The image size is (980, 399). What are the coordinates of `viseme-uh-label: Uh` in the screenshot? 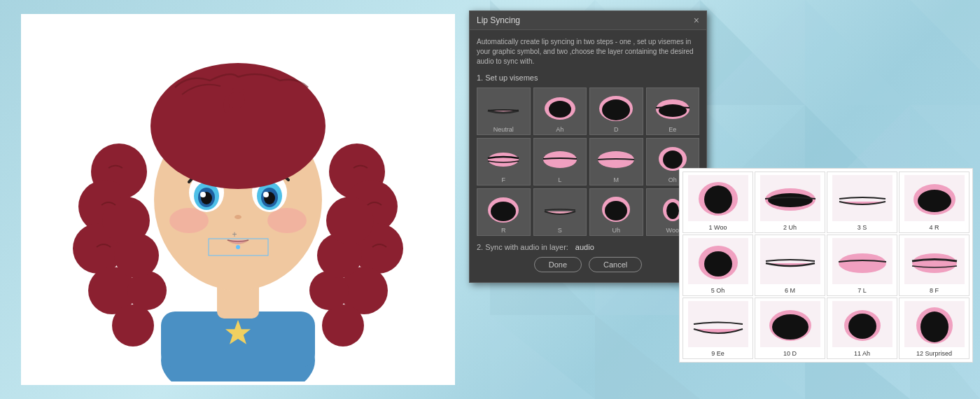 It's located at (616, 230).